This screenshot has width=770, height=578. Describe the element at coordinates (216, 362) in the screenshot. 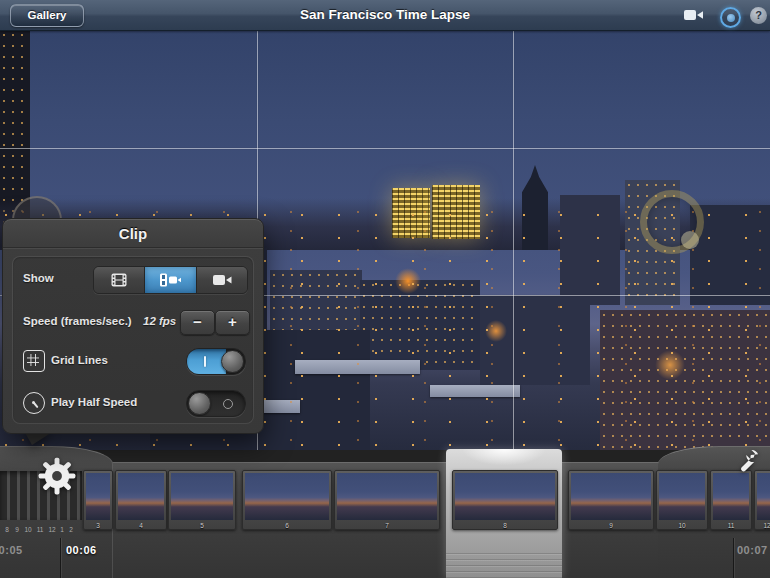

I see `grid-lines-toggle` at that location.